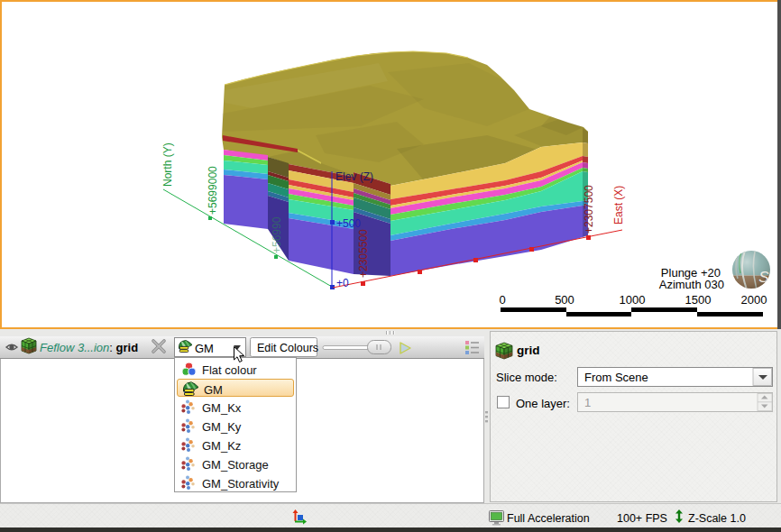  Describe the element at coordinates (213, 190) in the screenshot. I see `svg-text: +5699000` at that location.